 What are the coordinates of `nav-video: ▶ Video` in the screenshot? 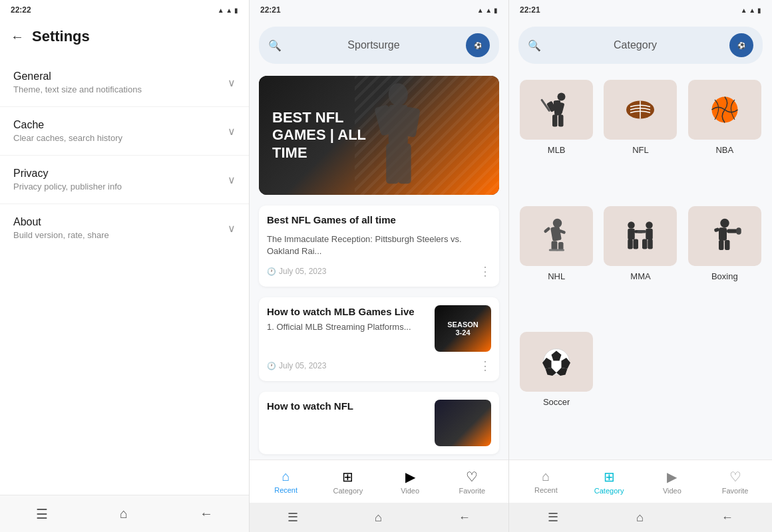 It's located at (410, 481).